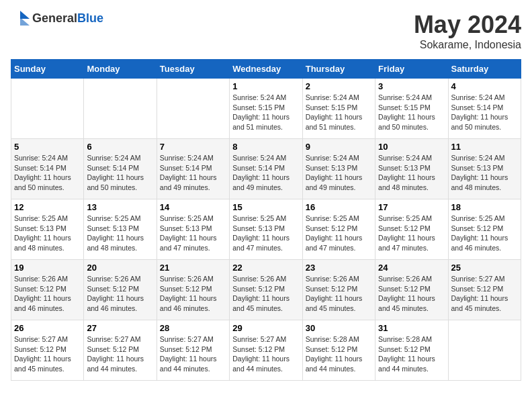 This screenshot has width=532, height=411. What do you see at coordinates (339, 230) in the screenshot?
I see `calendar-cell: 16Sunrise: 5:25 AM Sunset: 5:12 PM Dayli…` at bounding box center [339, 230].